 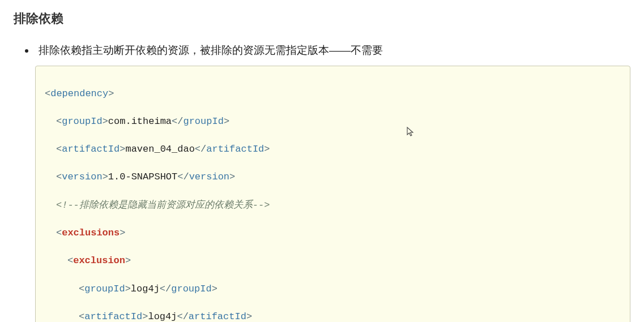 What do you see at coordinates (333, 261) in the screenshot?
I see `code-line: <exclusion>` at bounding box center [333, 261].